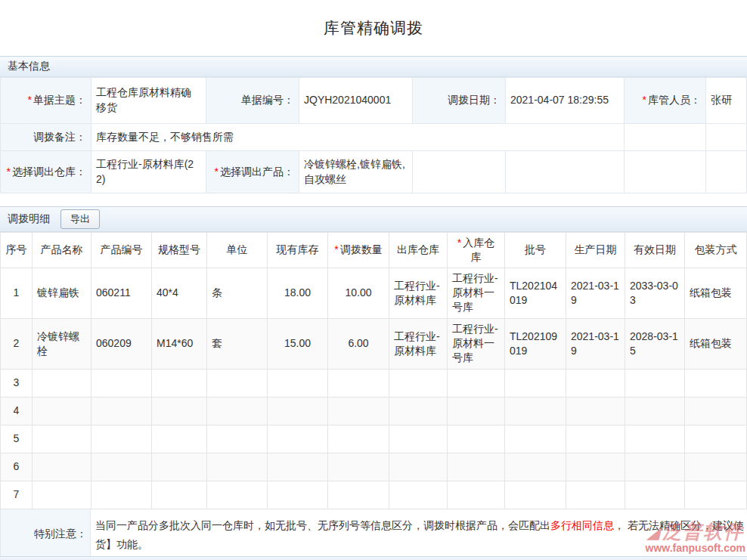  Describe the element at coordinates (374, 382) in the screenshot. I see `table-row-empty: 3` at that location.